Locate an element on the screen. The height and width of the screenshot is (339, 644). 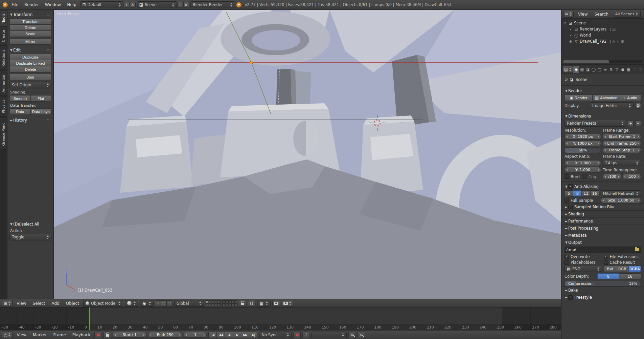
file-extensions-checkbox: ✓File Extensions is located at coordinates (622, 257).